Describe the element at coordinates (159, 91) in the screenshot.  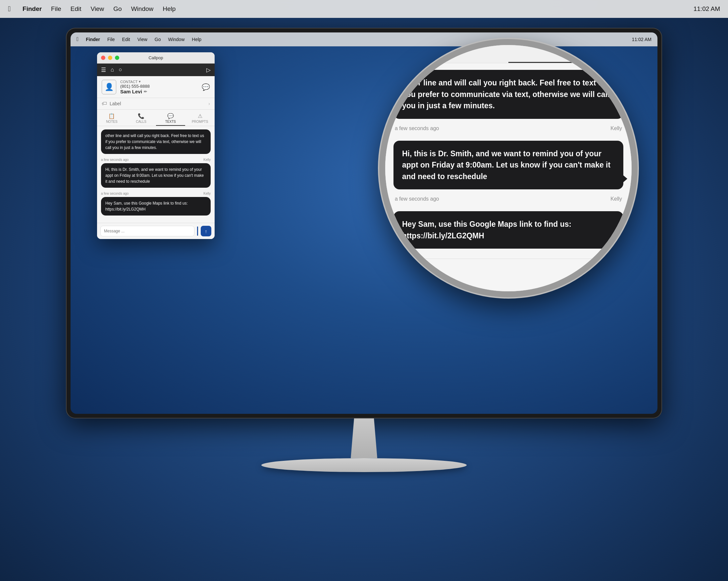
I see `contact-name: Sam Levi ✏` at that location.